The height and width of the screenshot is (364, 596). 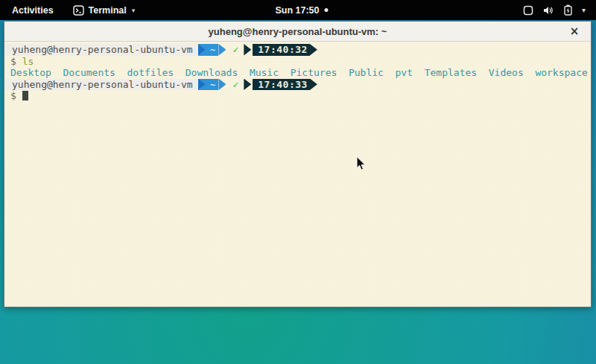 I want to click on directory-entry: Pictures, so click(x=314, y=73).